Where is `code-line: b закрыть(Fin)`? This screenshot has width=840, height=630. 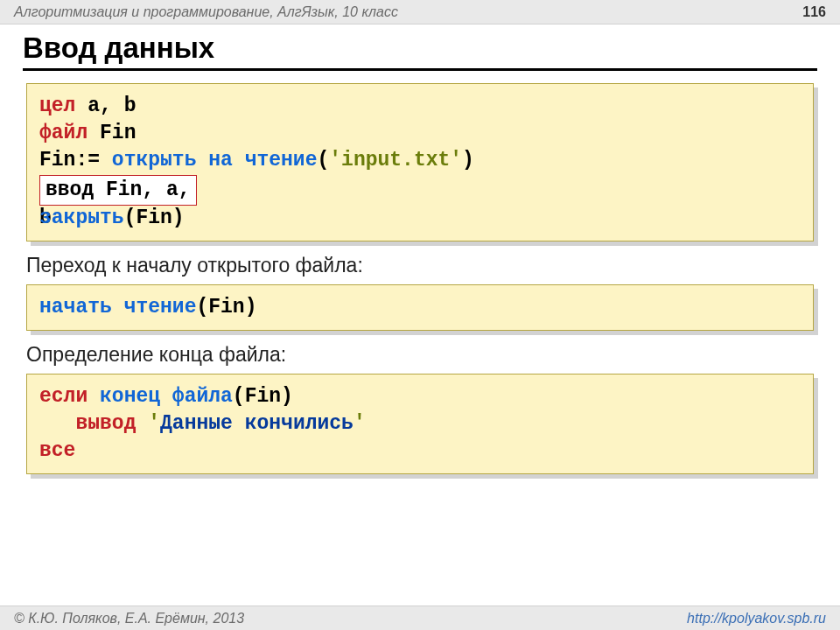 code-line: b закрыть(Fin) is located at coordinates (420, 219).